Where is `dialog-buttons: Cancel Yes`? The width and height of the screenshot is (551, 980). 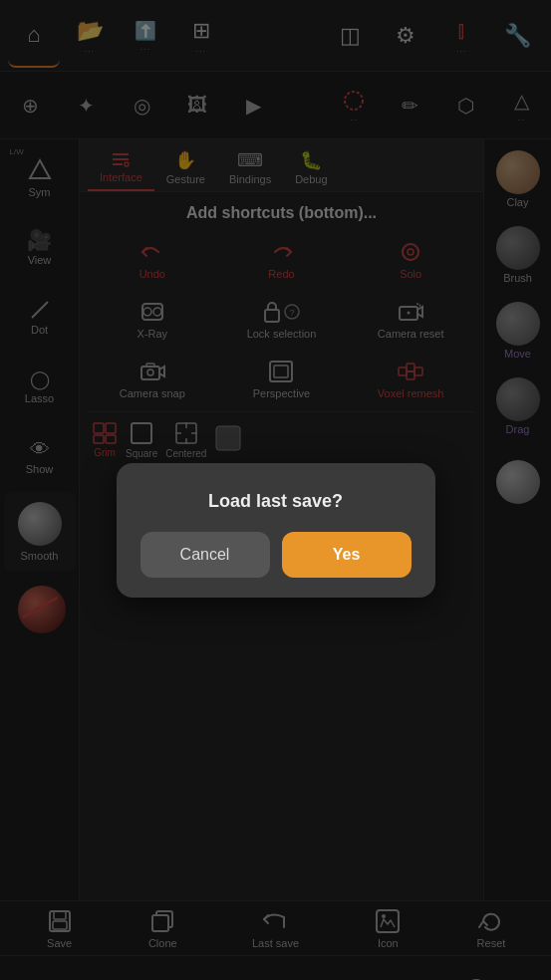
dialog-buttons: Cancel Yes is located at coordinates (276, 555).